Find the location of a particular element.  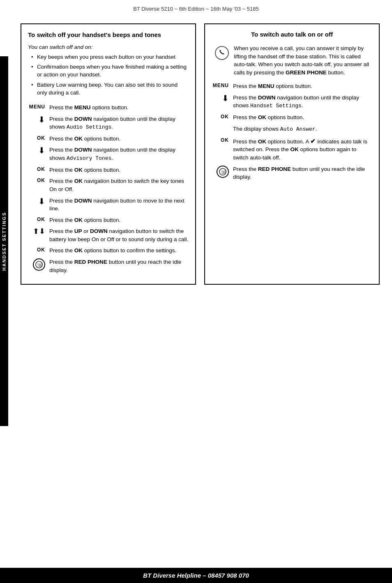

step-red-phone-right: ☏ Press the RED PHONE button until you r… is located at coordinates (292, 173).